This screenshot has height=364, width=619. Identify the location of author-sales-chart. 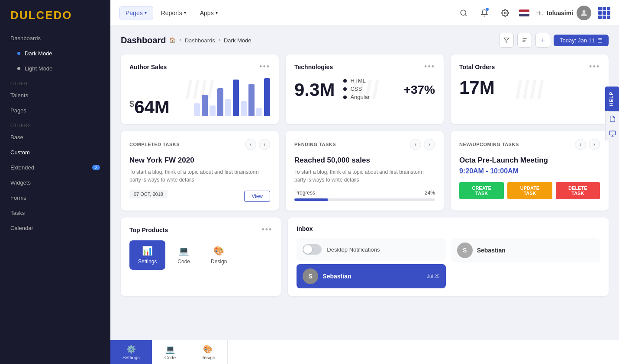
(232, 97).